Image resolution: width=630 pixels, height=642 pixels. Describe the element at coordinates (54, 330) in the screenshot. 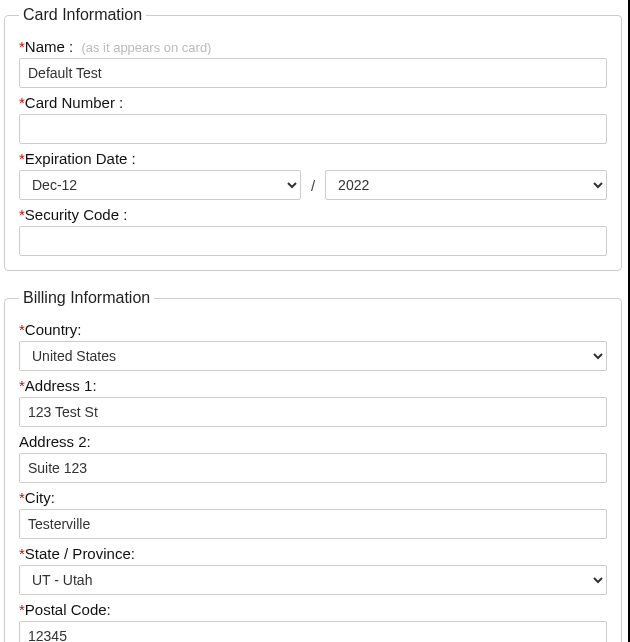

I see `country-label: Country:` at that location.